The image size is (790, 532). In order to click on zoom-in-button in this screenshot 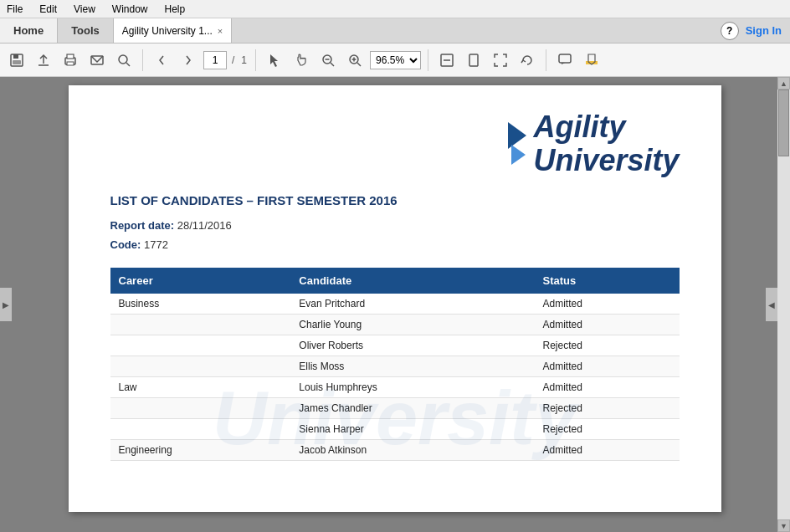, I will do `click(355, 60)`.